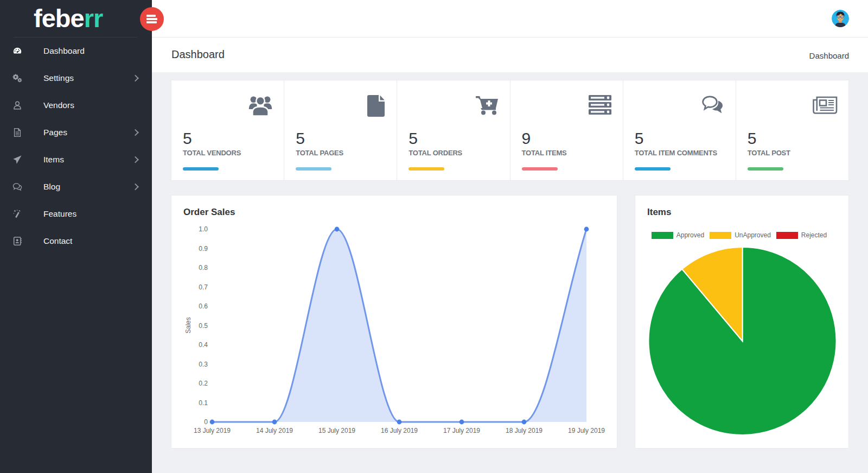  I want to click on svg-text: 19 July 2019, so click(586, 431).